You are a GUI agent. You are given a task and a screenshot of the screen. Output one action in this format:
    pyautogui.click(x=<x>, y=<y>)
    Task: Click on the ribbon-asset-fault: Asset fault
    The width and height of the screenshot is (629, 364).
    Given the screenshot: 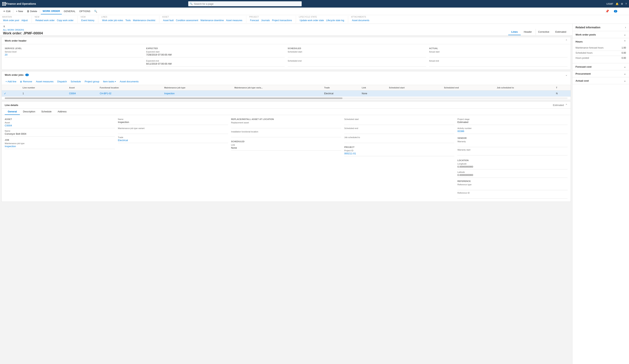 What is the action you would take?
    pyautogui.click(x=168, y=20)
    